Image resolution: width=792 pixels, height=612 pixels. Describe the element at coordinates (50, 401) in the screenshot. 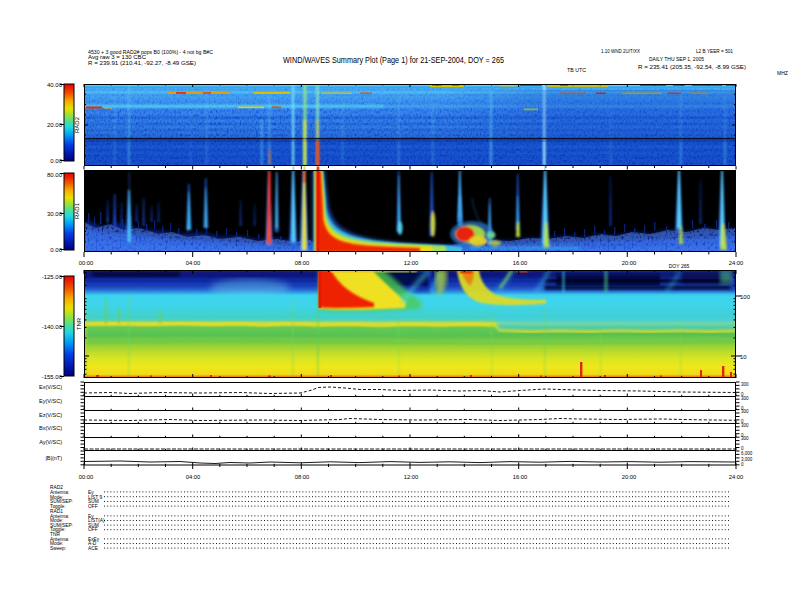

I see `svg-text: Ey(V/SC)` at that location.